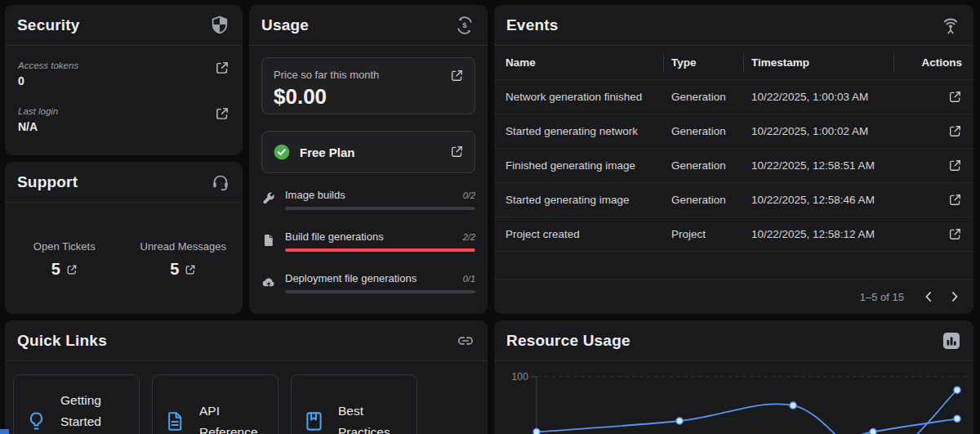  Describe the element at coordinates (818, 234) in the screenshot. I see `event-timestamp: 10/22/2025, 12:58:12 AM` at that location.